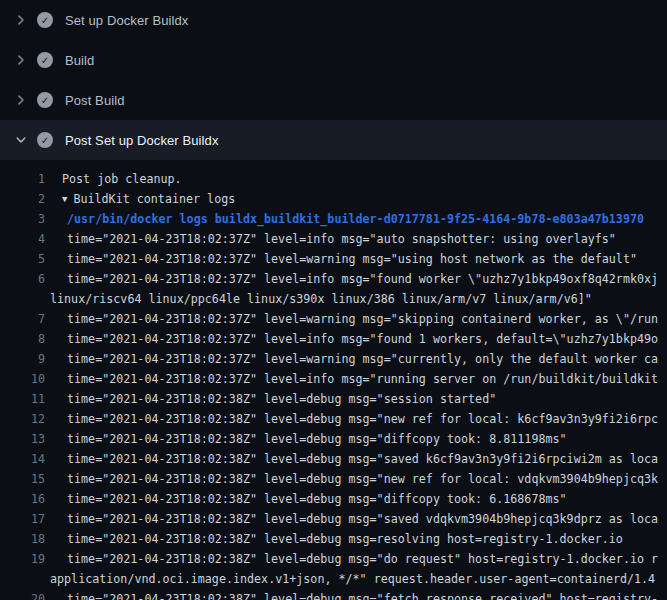 This screenshot has height=600, width=667. What do you see at coordinates (334, 199) in the screenshot?
I see `log-line: 2 ▼BuildKit container logs` at bounding box center [334, 199].